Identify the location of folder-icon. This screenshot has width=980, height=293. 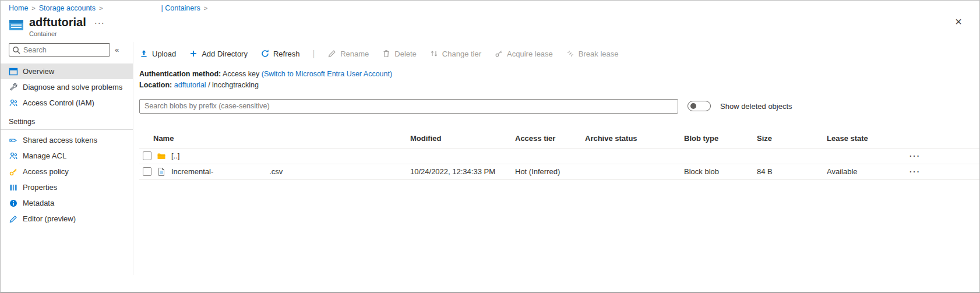
(161, 156).